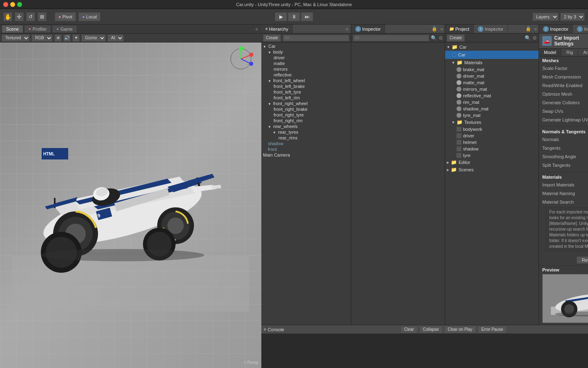 This screenshot has height=368, width=588. Describe the element at coordinates (12, 29) in the screenshot. I see `tab-scene: Scene` at that location.